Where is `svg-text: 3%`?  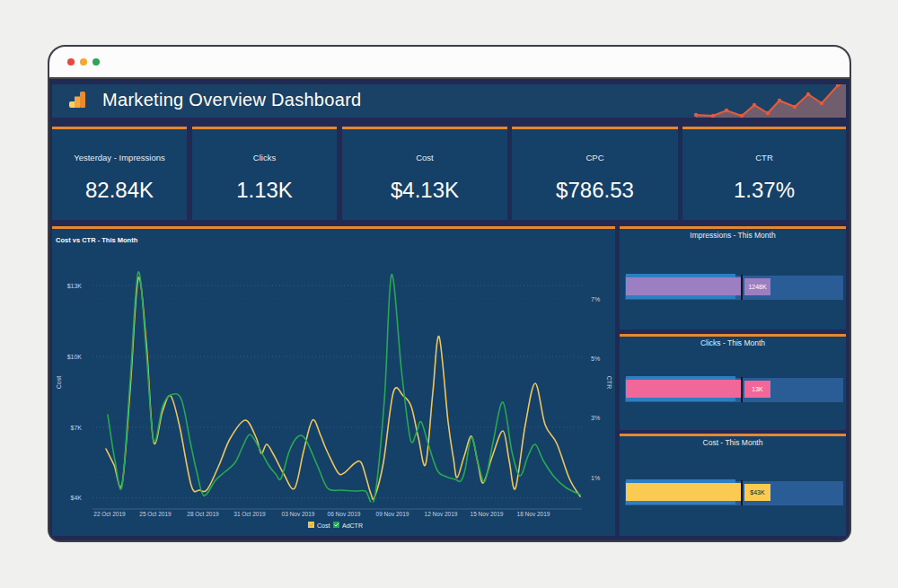 svg-text: 3% is located at coordinates (595, 418).